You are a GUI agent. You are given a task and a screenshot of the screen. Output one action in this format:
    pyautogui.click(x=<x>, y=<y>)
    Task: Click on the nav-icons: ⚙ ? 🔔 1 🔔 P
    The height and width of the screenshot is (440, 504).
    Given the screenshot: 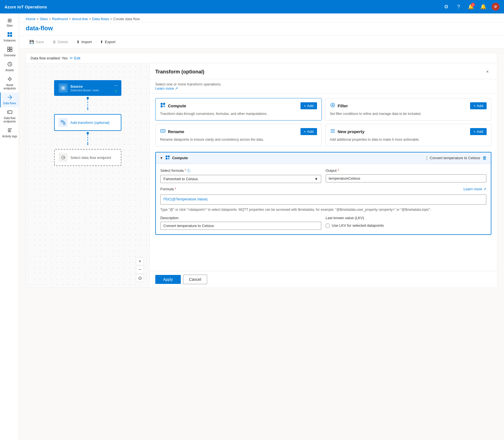 What is the action you would take?
    pyautogui.click(x=471, y=7)
    